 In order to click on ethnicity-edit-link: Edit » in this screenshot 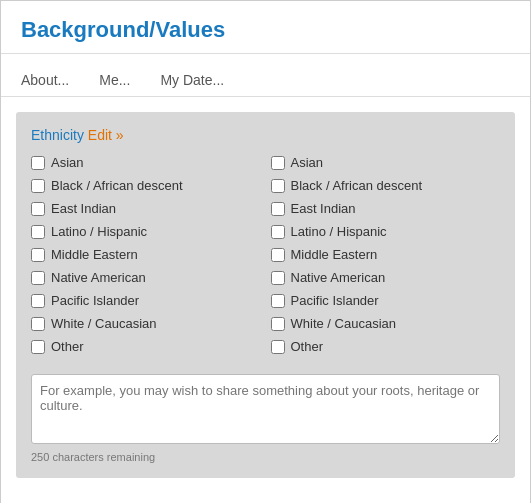, I will do `click(106, 135)`.